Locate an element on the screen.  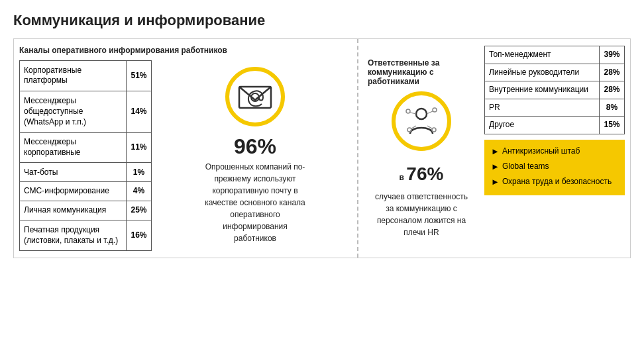
bullet-item: ►Охрана труда и безопасность is located at coordinates (555, 183).